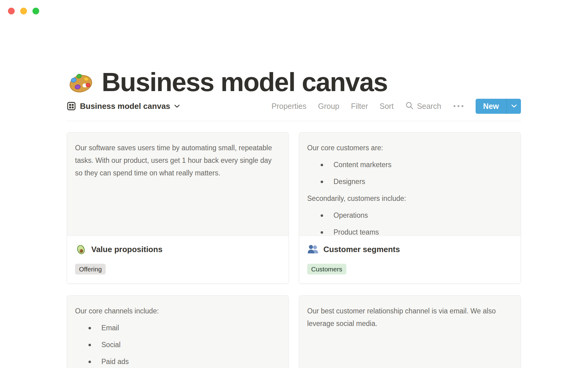  Describe the element at coordinates (289, 106) in the screenshot. I see `properties-button: Properties` at that location.